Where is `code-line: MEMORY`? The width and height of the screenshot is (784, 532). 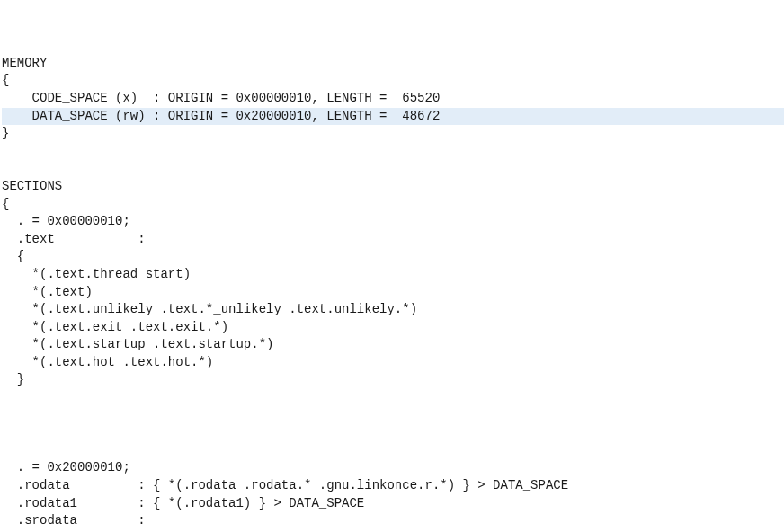
code-line: MEMORY is located at coordinates (393, 64).